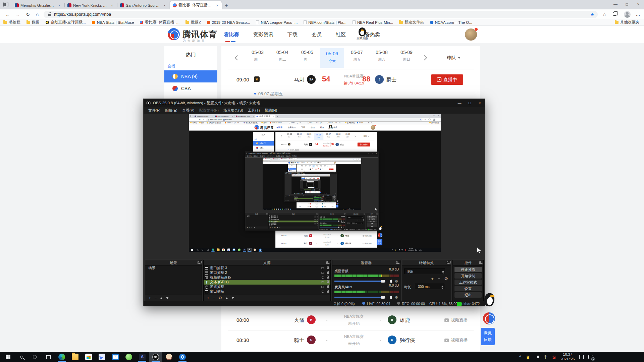 This screenshot has width=644, height=362. What do you see at coordinates (169, 357) in the screenshot?
I see `taskbar-app-avatar` at bounding box center [169, 357].